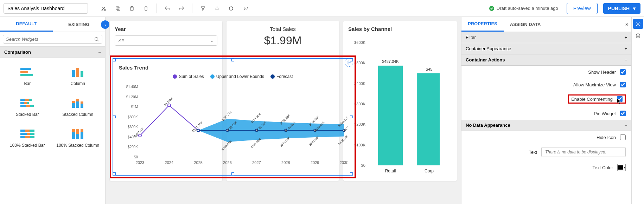 The height and width of the screenshot is (204, 644). I want to click on autosave-status: Draft auto-saved a minute ago, so click(523, 8).